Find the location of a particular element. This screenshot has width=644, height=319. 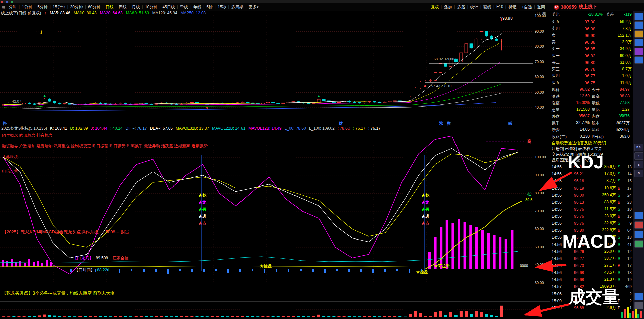

period-item-45日线: 45日线 is located at coordinates (168, 7).